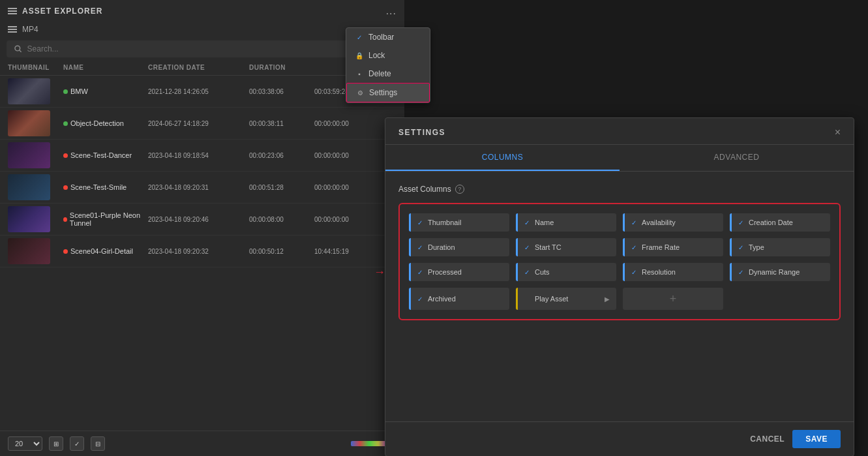 This screenshot has height=456, width=868. What do you see at coordinates (202, 219) in the screenshot?
I see `table-row: Scene01-Purple Neon Tunnel 2023-04-18 09…` at bounding box center [202, 219].